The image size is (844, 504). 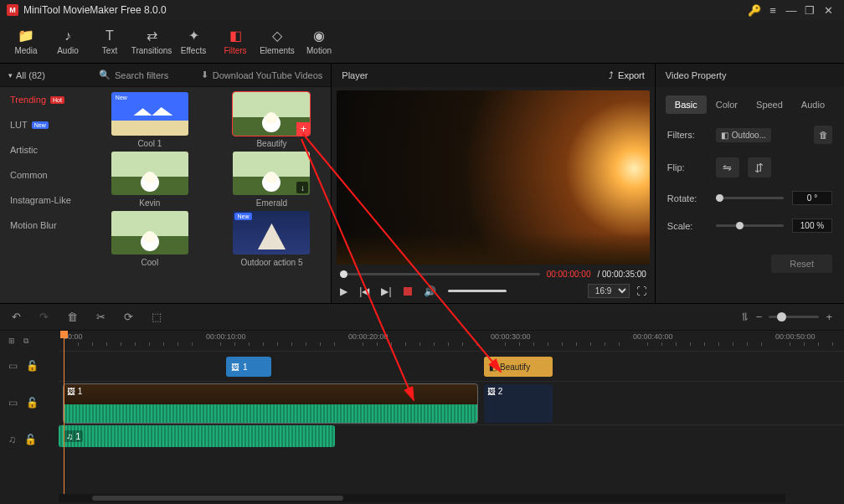 What do you see at coordinates (100, 316) in the screenshot?
I see `split-button: ✂` at bounding box center [100, 316].